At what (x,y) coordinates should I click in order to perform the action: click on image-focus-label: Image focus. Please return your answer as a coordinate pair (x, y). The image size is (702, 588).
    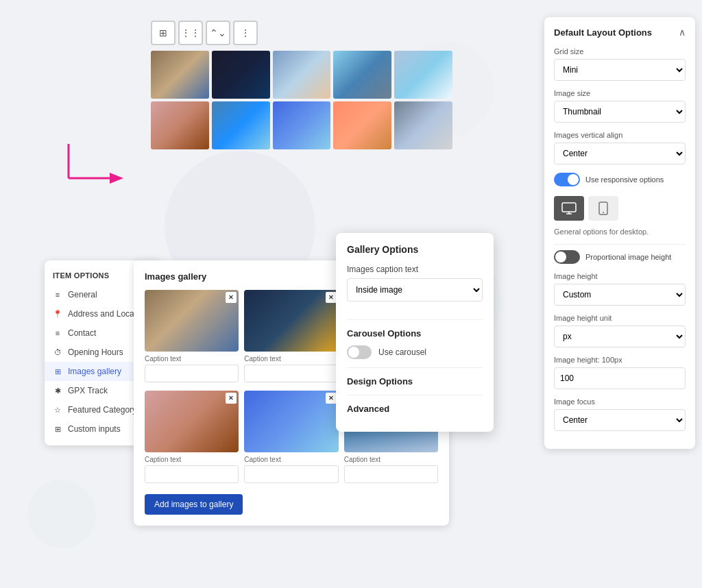
    Looking at the image, I should click on (620, 402).